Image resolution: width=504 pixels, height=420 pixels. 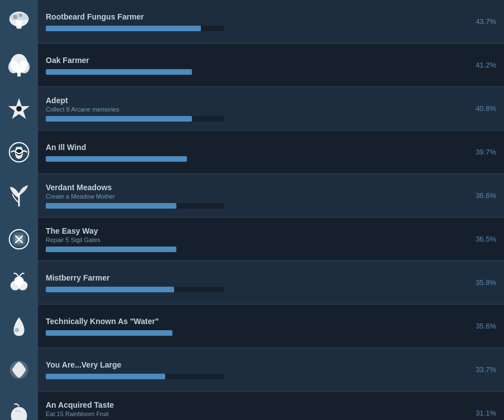 I want to click on achievement-title: Mistberry Farmer, so click(x=255, y=278).